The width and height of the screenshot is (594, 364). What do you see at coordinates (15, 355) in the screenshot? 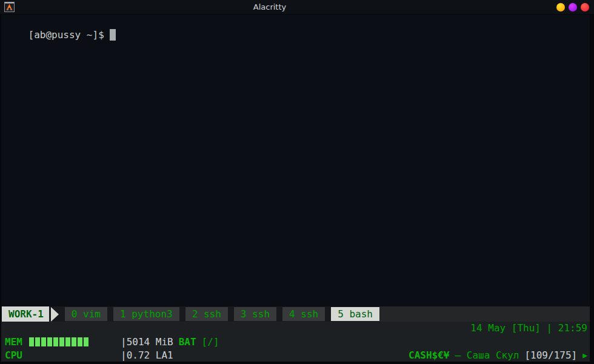
I see `cpu-label: CPU` at bounding box center [15, 355].